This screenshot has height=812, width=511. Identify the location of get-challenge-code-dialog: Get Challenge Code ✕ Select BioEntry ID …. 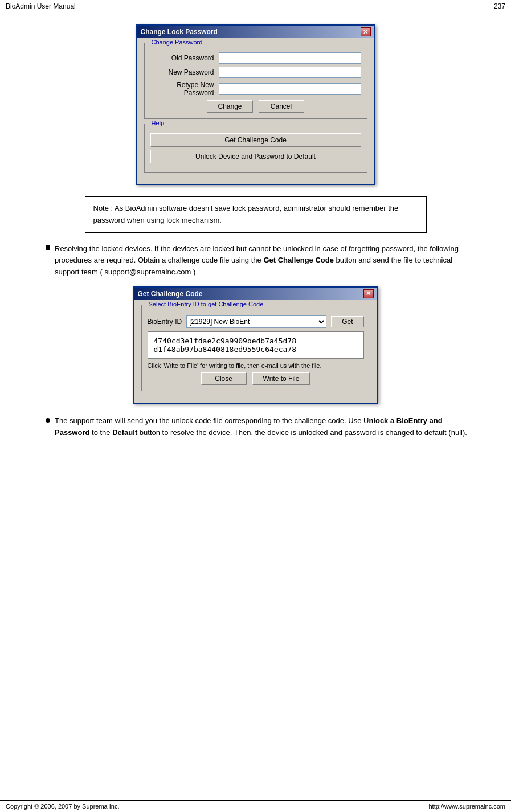
(256, 345).